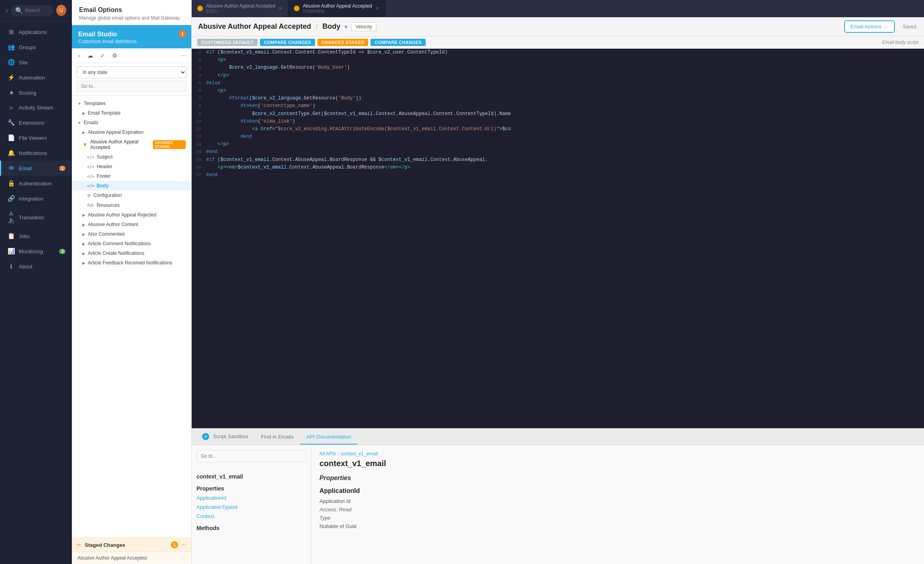  I want to click on sidebar-item-label: Activity Stream, so click(36, 108).